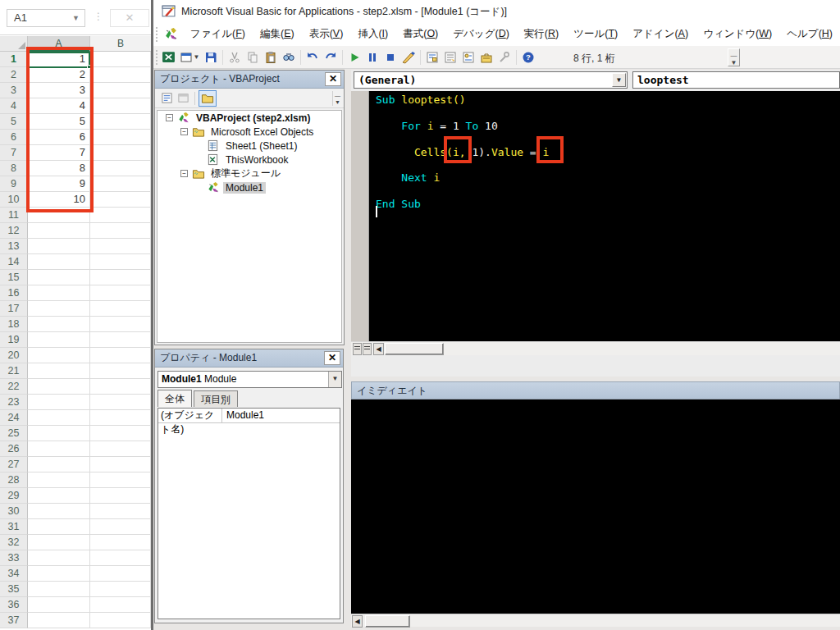  Describe the element at coordinates (121, 340) in the screenshot. I see `cell-b19` at that location.